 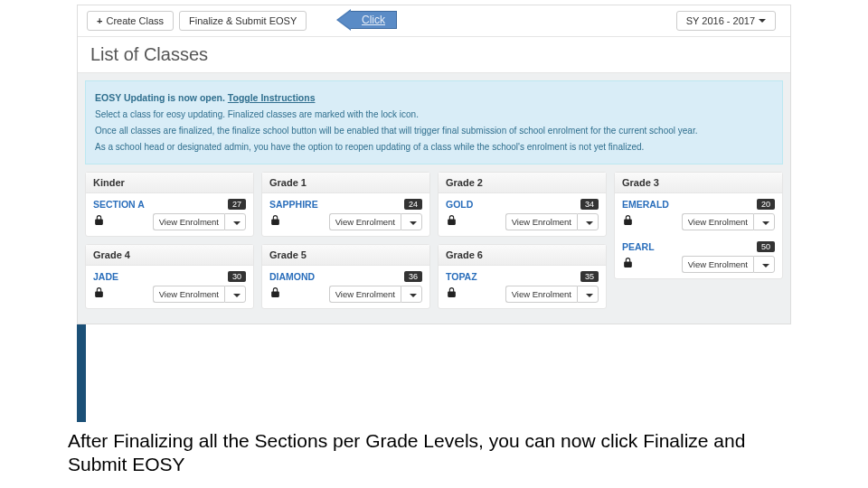 What do you see at coordinates (766, 247) in the screenshot?
I see `enrolment-count-badge: 50` at bounding box center [766, 247].